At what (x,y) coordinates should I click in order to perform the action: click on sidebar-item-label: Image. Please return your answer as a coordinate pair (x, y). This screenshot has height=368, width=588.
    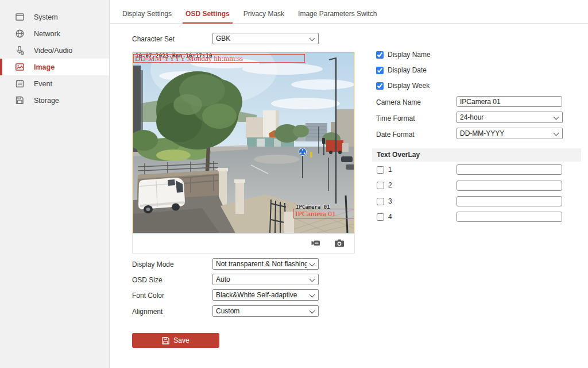
    Looking at the image, I should click on (44, 67).